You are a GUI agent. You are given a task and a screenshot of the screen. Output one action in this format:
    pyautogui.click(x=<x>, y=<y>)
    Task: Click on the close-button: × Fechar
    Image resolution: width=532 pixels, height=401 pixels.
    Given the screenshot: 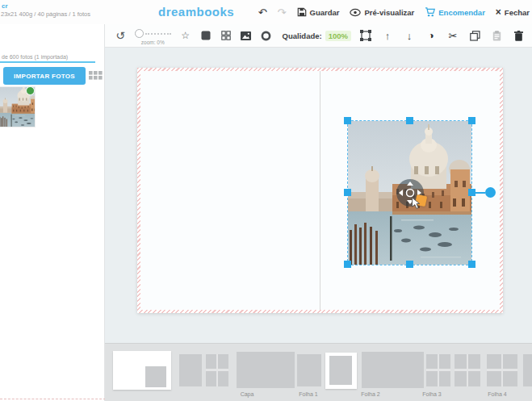 What is the action you would take?
    pyautogui.click(x=513, y=12)
    